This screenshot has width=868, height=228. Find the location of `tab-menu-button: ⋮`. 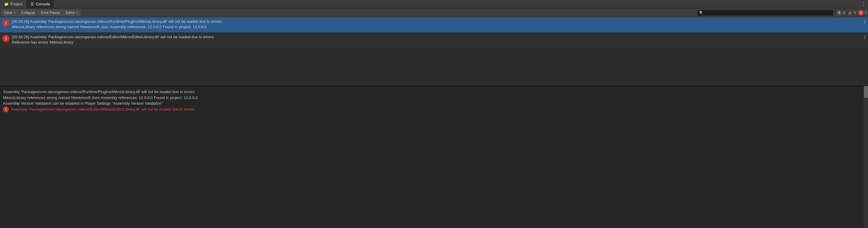

tab-menu-button: ⋮ is located at coordinates (864, 4).